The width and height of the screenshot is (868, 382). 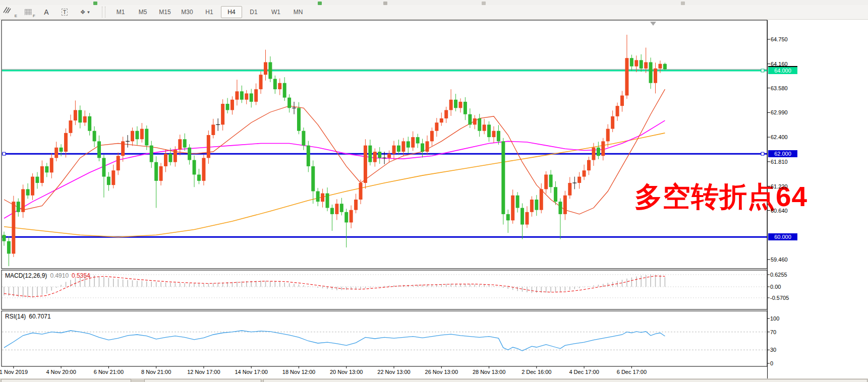 What do you see at coordinates (109, 372) in the screenshot?
I see `time-axis-label: 6 Nov 21:00` at bounding box center [109, 372].